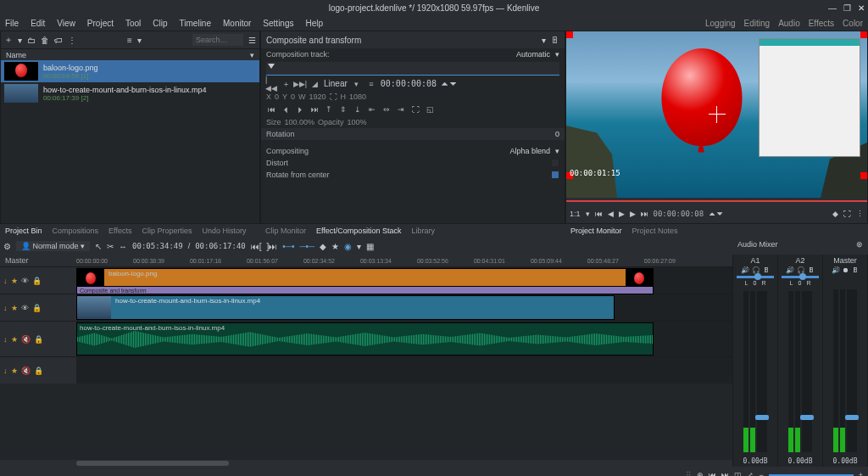 The height and width of the screenshot is (476, 868). What do you see at coordinates (789, 24) in the screenshot?
I see `layout-audio: Audio` at bounding box center [789, 24].